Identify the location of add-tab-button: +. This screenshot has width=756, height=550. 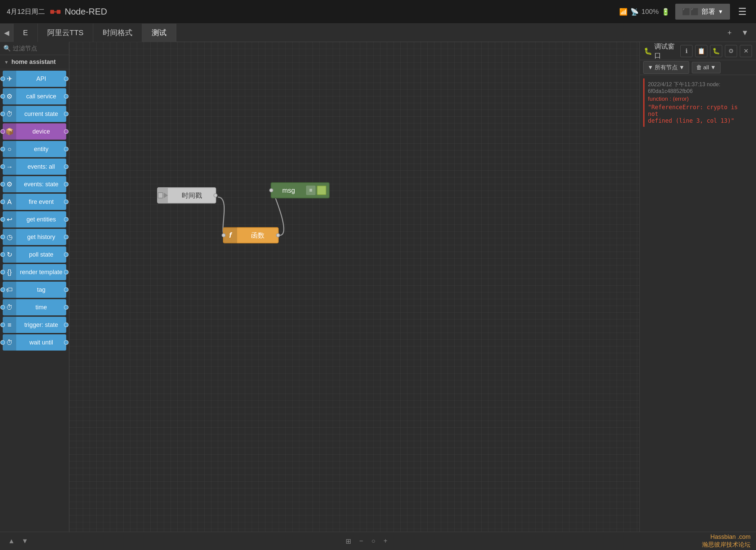
(730, 33).